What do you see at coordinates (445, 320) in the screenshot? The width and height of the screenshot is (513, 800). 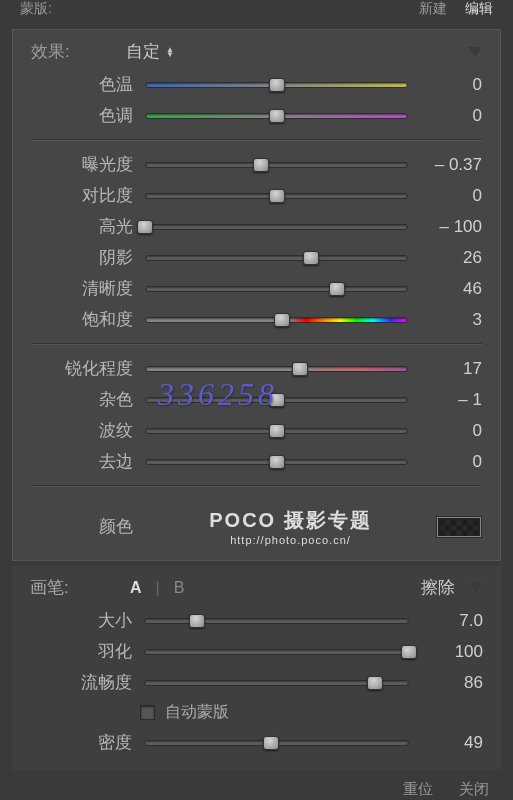 I see `effect-饱和度-value: 3` at bounding box center [445, 320].